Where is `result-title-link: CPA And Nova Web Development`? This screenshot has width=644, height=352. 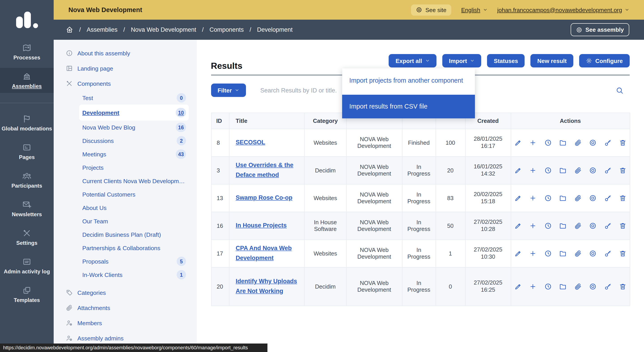
result-title-link: CPA And Nova Web Development is located at coordinates (264, 253).